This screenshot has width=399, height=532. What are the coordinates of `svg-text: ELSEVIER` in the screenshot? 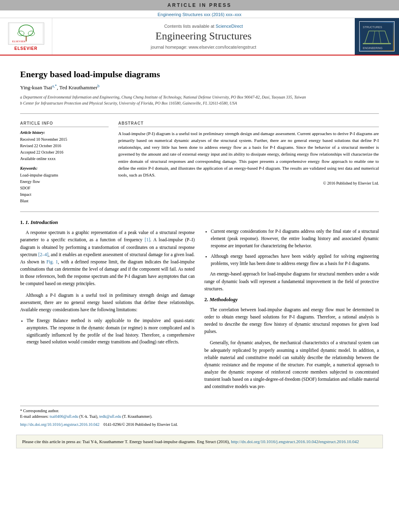 It's located at (19, 41).